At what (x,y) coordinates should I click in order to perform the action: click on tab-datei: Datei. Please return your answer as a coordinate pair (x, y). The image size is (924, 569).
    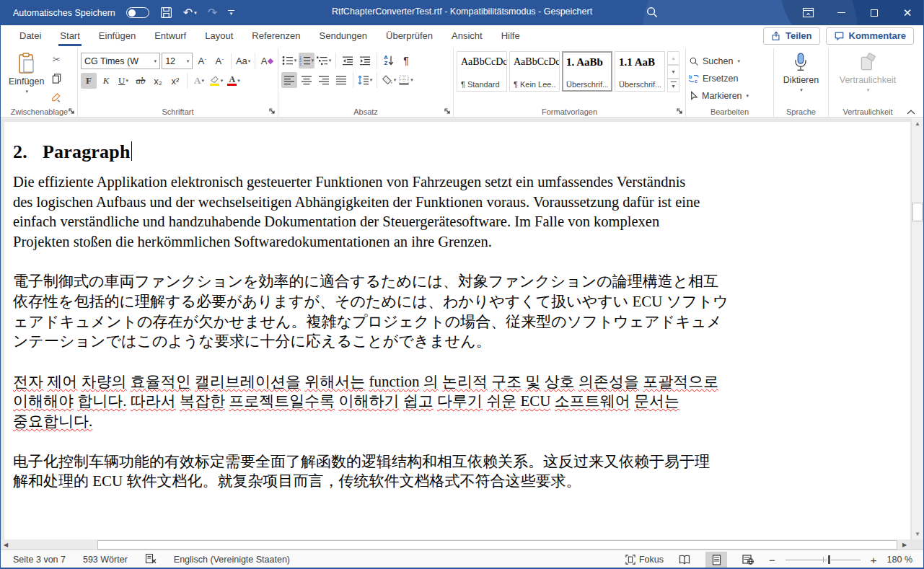
    Looking at the image, I should click on (30, 36).